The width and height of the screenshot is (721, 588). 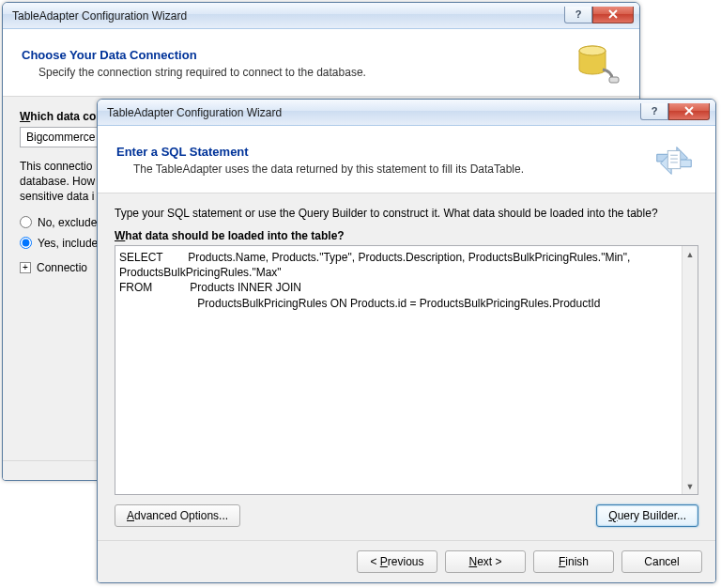 What do you see at coordinates (407, 213) in the screenshot?
I see `front-instruction: Type your SQL statement or use the Query…` at bounding box center [407, 213].